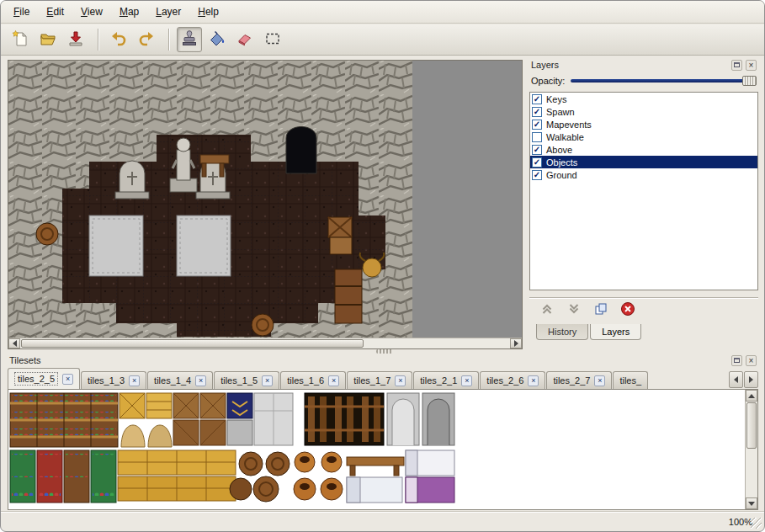 The width and height of the screenshot is (765, 532). I want to click on resize-grip, so click(756, 524).